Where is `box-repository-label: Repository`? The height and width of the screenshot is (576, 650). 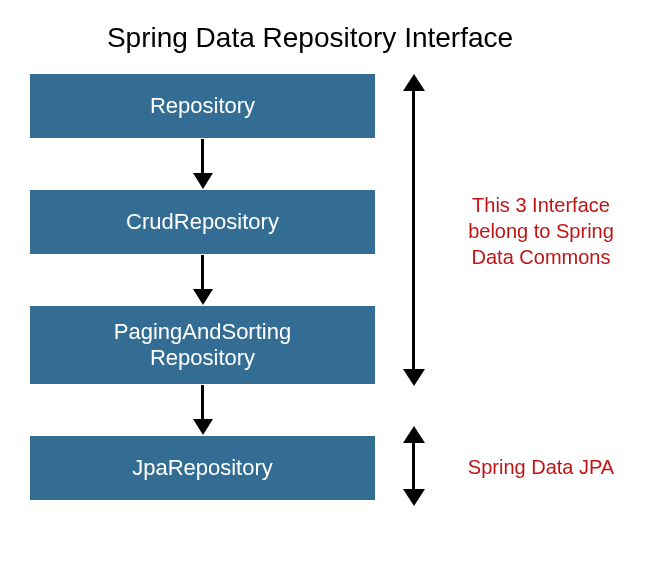
box-repository-label: Repository is located at coordinates (202, 106).